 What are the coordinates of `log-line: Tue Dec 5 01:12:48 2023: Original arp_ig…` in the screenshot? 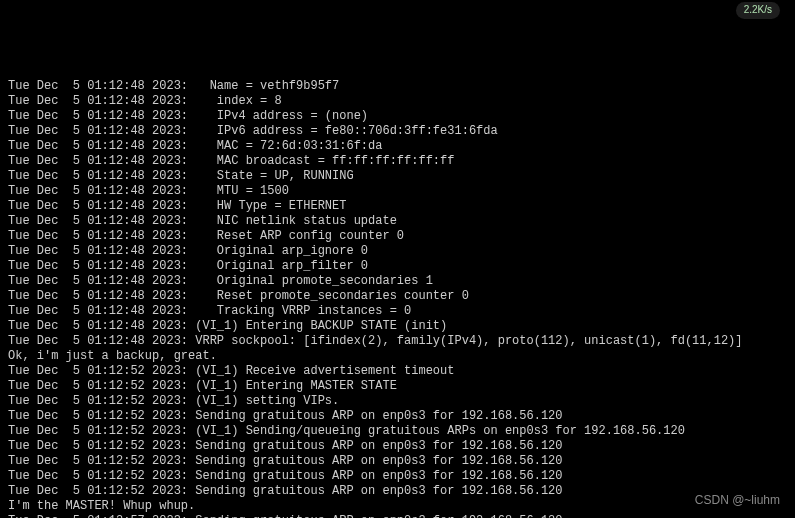 It's located at (398, 252).